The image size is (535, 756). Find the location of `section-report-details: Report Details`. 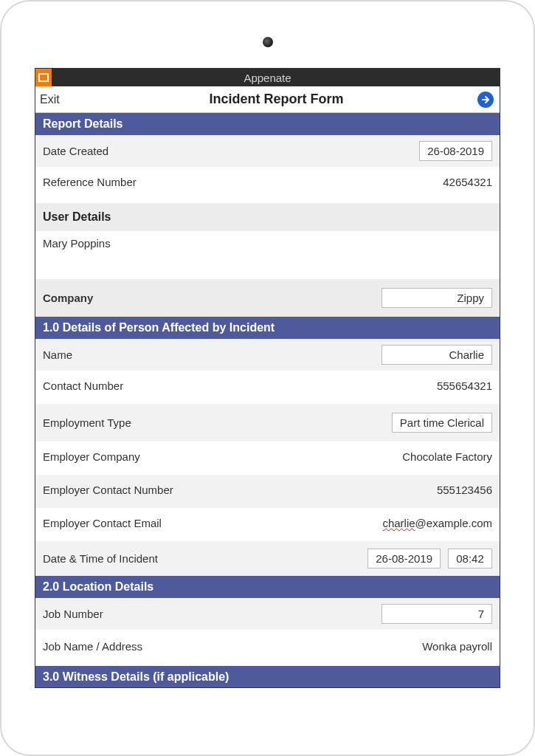

section-report-details: Report Details is located at coordinates (267, 124).